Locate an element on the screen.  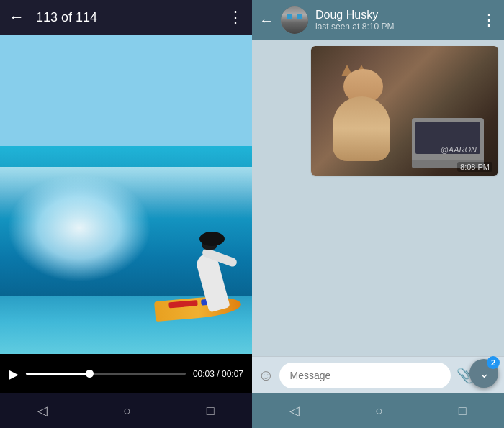
chat-topbar: ← Doug Husky last seen at 8:10 PM ⋮ is located at coordinates (378, 20).